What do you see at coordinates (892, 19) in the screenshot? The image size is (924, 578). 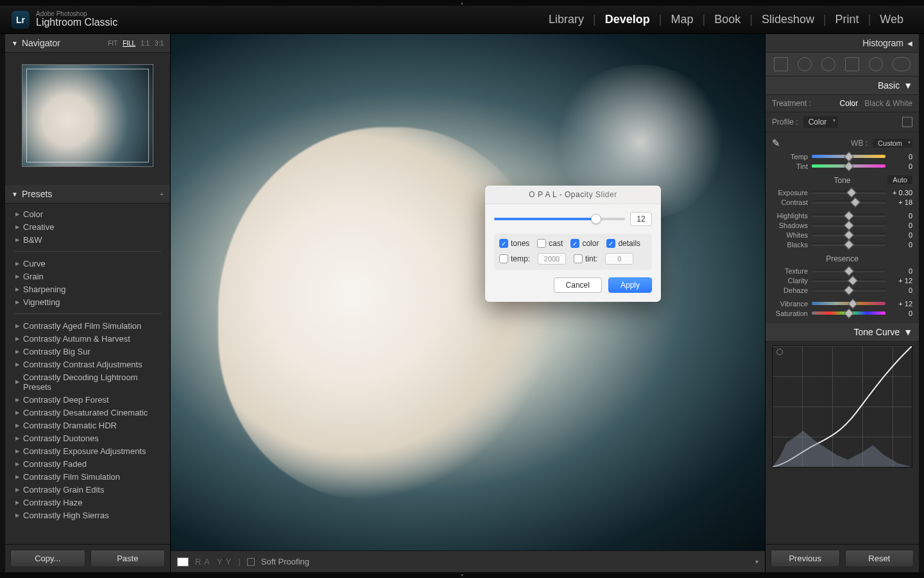 I see `tab-web: Web` at bounding box center [892, 19].